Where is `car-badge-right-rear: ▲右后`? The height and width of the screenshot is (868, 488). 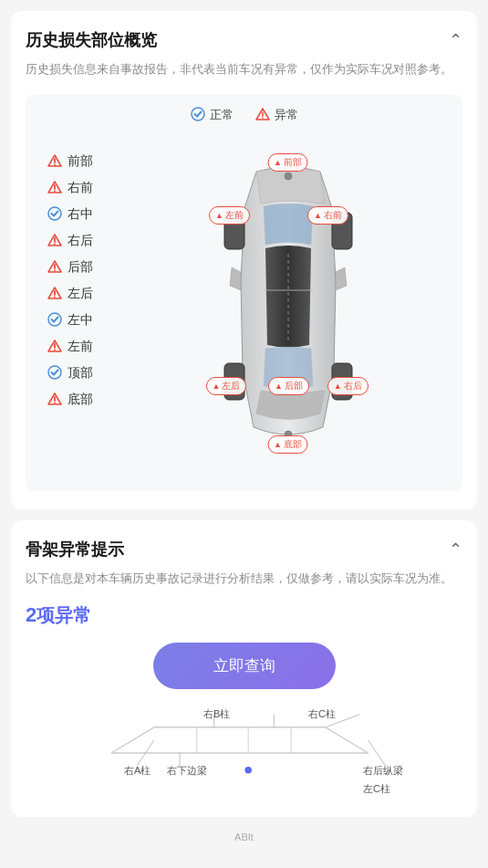 car-badge-right-rear: ▲右后 is located at coordinates (348, 386).